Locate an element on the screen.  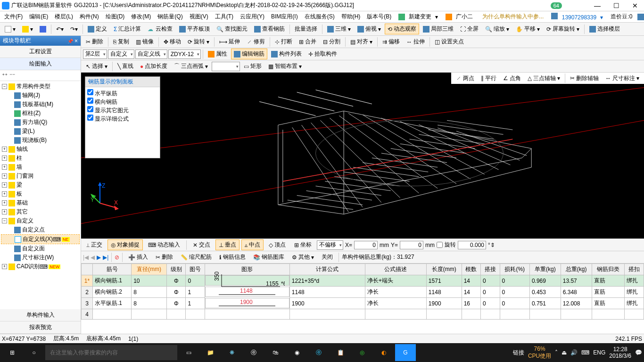
menu-draw: 绘图(D) is located at coordinates (115, 17).